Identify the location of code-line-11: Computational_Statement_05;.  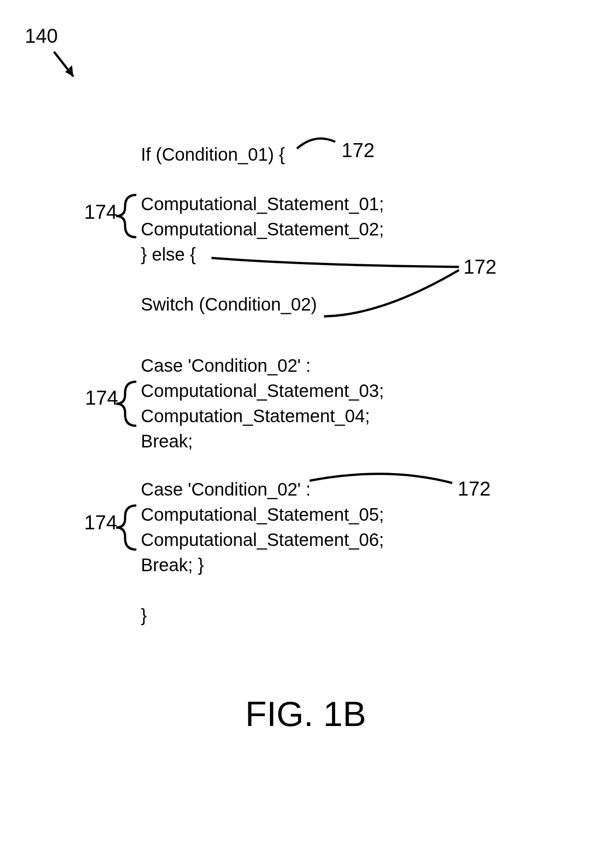
(262, 515).